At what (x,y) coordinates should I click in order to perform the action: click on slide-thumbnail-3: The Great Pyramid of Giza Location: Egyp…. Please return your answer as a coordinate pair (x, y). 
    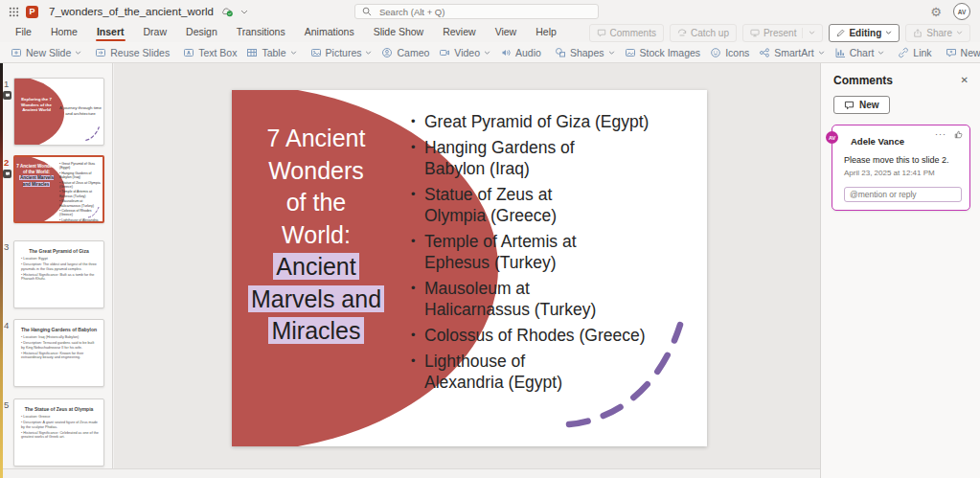
    Looking at the image, I should click on (59, 274).